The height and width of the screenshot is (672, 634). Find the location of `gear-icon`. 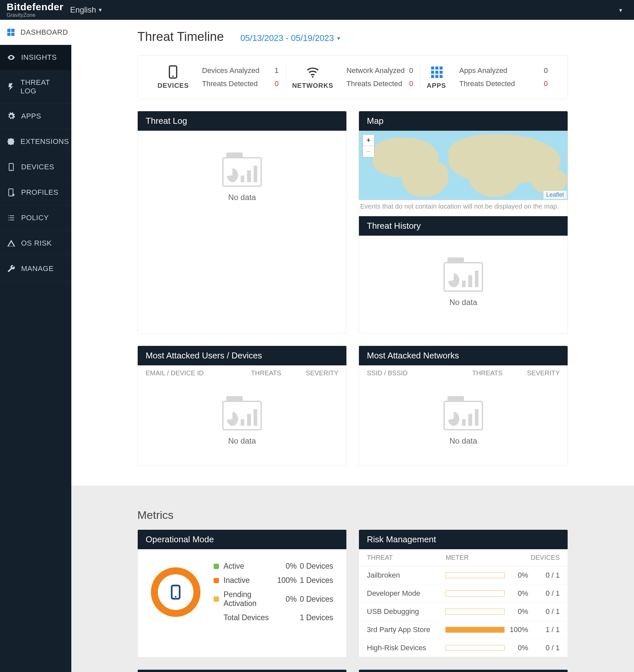

gear-icon is located at coordinates (11, 116).